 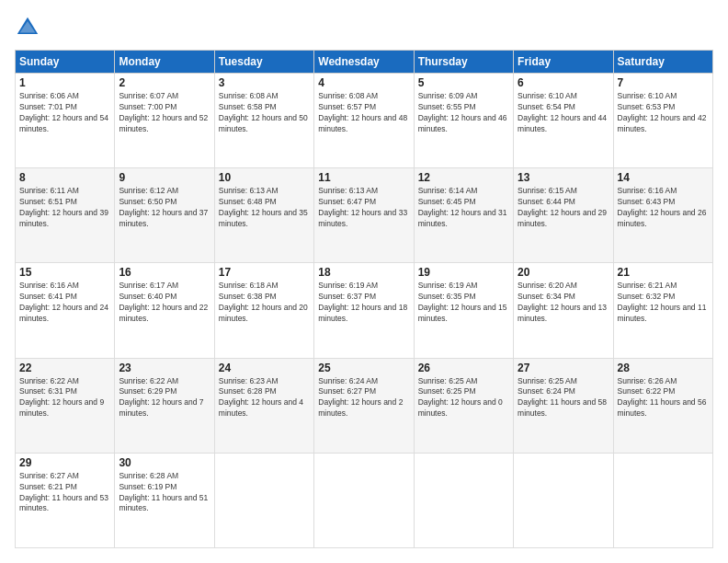 I want to click on sunset-label: Sunset: 6:21 PM, so click(x=48, y=487).